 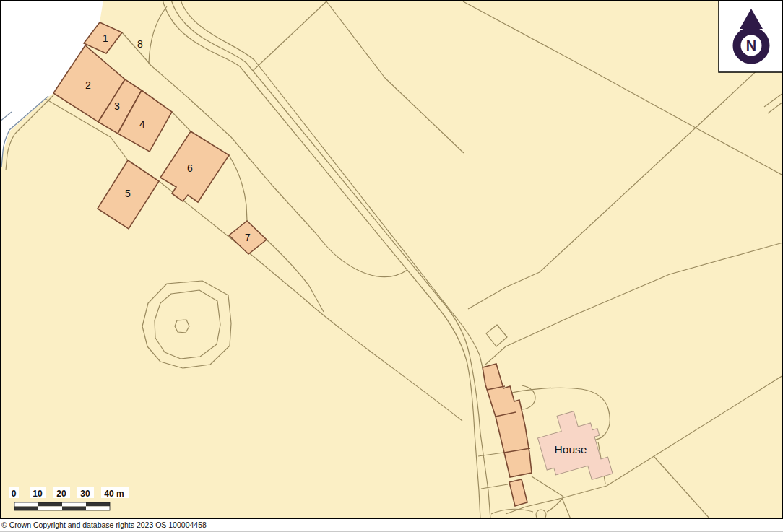 I want to click on scale-tick-label: 0, so click(x=14, y=494).